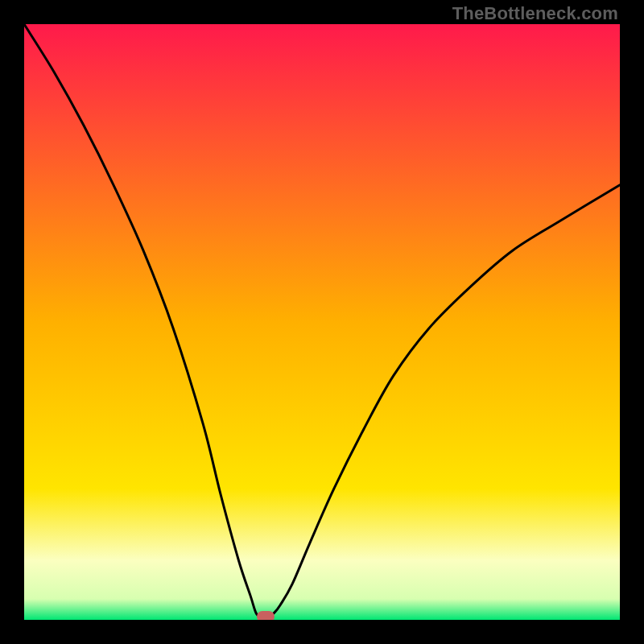 The height and width of the screenshot is (644, 644). I want to click on optimum-marker, so click(266, 615).